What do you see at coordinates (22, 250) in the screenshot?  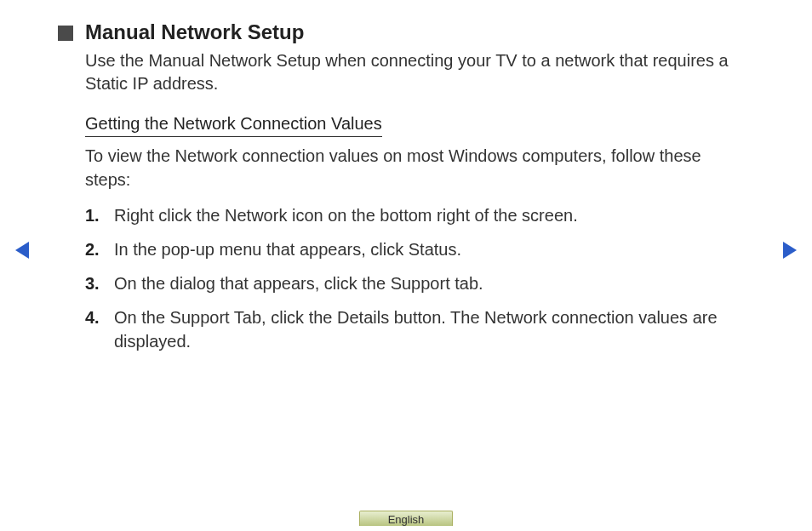 I see `previous-page-button` at bounding box center [22, 250].